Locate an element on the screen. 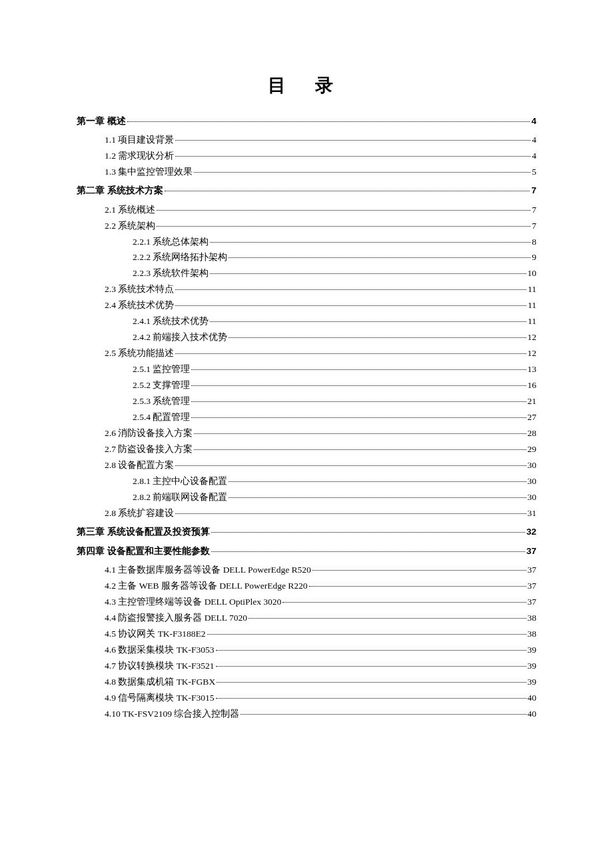 The height and width of the screenshot is (868, 613). toc-entry: 4.6 数据采集模块 TK-F305339 is located at coordinates (306, 650).